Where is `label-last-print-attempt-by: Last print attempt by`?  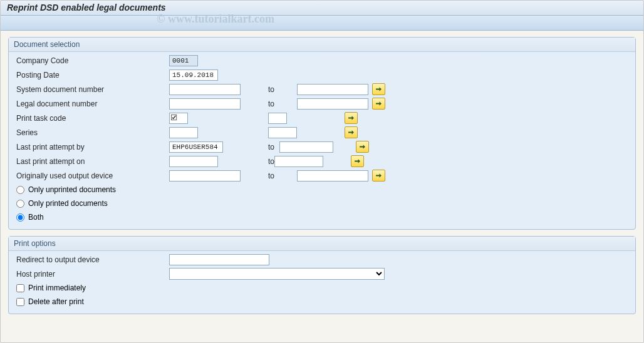
label-last-print-attempt-by: Last print attempt by is located at coordinates (91, 147).